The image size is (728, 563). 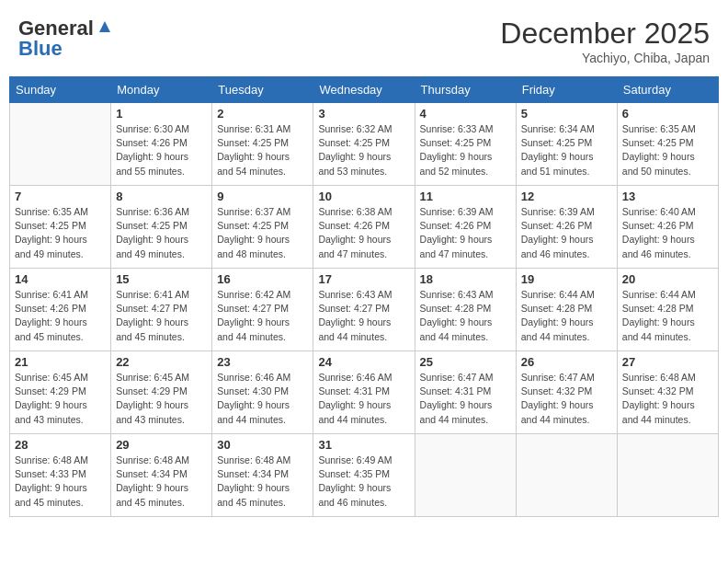 What do you see at coordinates (263, 90) in the screenshot?
I see `day-header-tuesday: Tuesday` at bounding box center [263, 90].